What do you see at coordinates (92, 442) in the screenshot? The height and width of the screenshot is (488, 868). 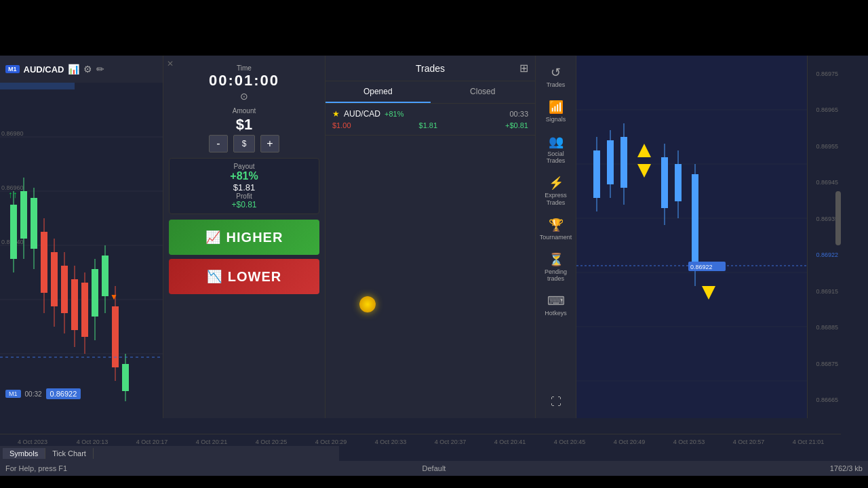 I see `time-tick-1: 4 Oct 20:13` at bounding box center [92, 442].